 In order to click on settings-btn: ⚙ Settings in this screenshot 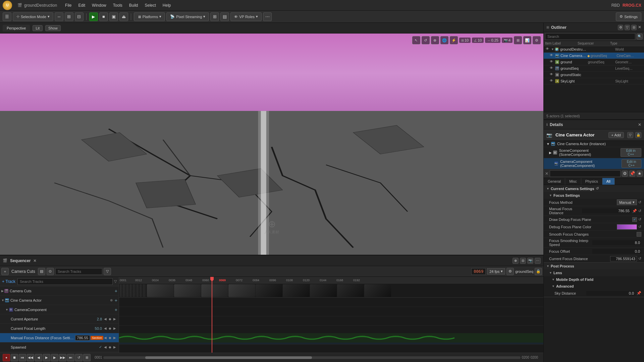, I will do `click(629, 17)`.